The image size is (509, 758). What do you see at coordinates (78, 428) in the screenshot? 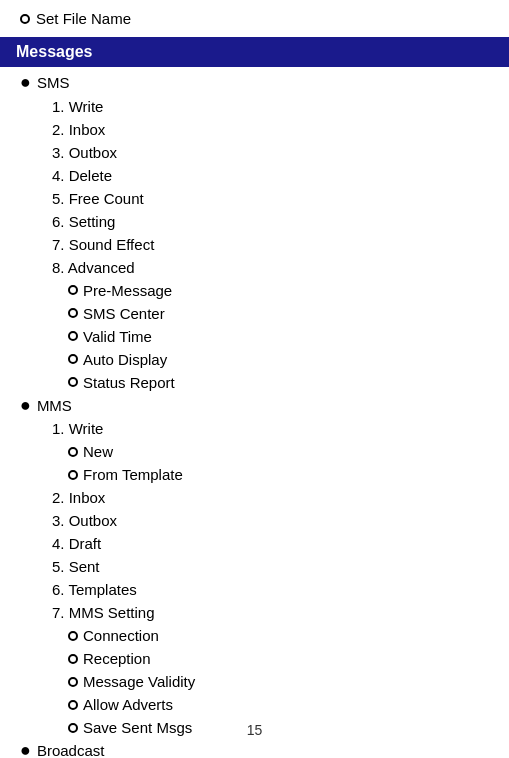
I see `mms-write-label: 1. Write` at bounding box center [78, 428].